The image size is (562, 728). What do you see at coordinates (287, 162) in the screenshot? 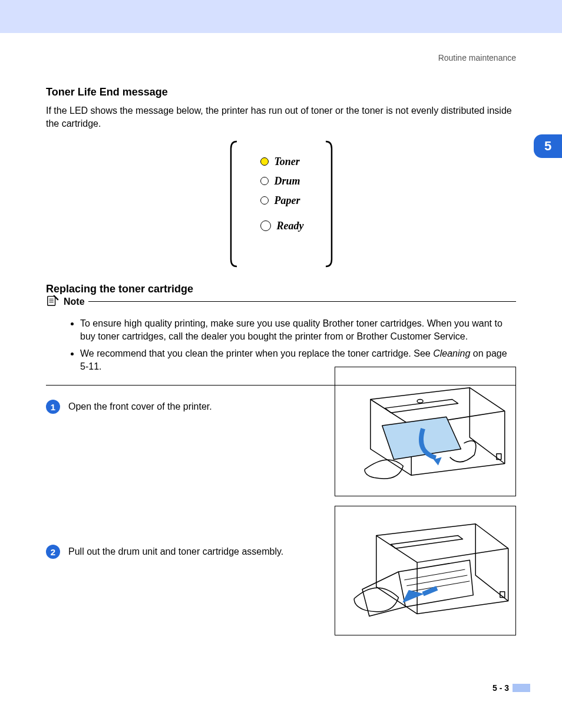
I see `led-label: Toner` at bounding box center [287, 162].